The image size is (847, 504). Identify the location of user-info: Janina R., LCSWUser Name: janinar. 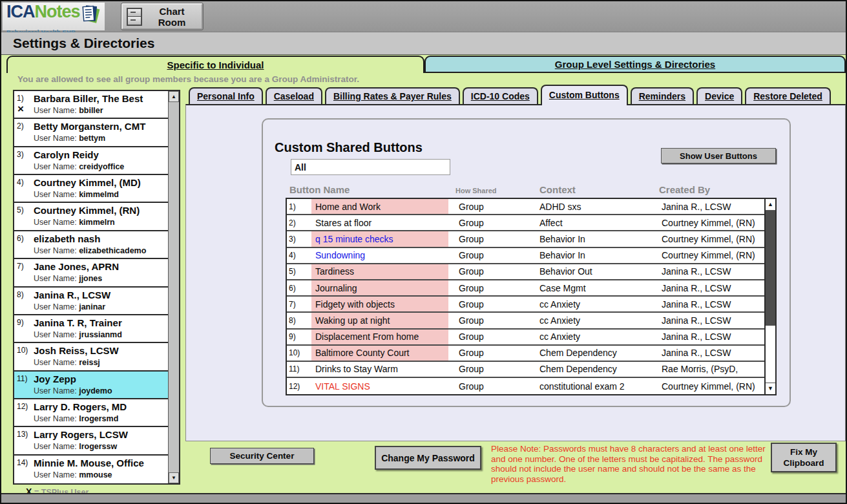
(101, 301).